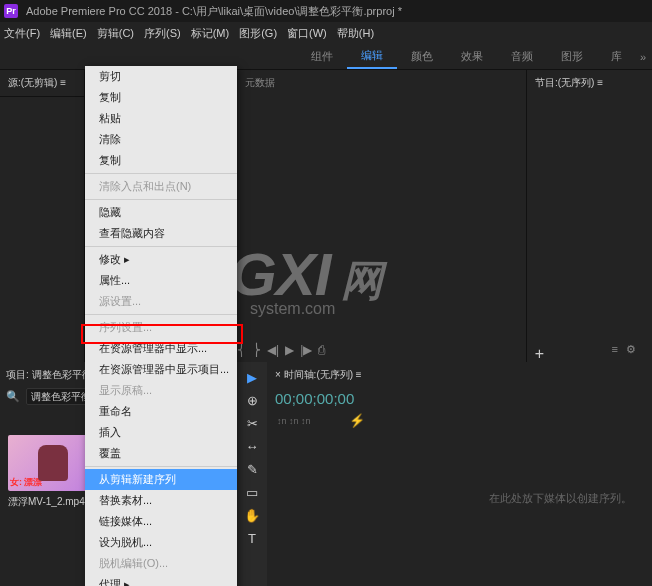 This screenshot has height=586, width=652. I want to click on program-tab: 节目:(无序列) ≡, so click(590, 83).